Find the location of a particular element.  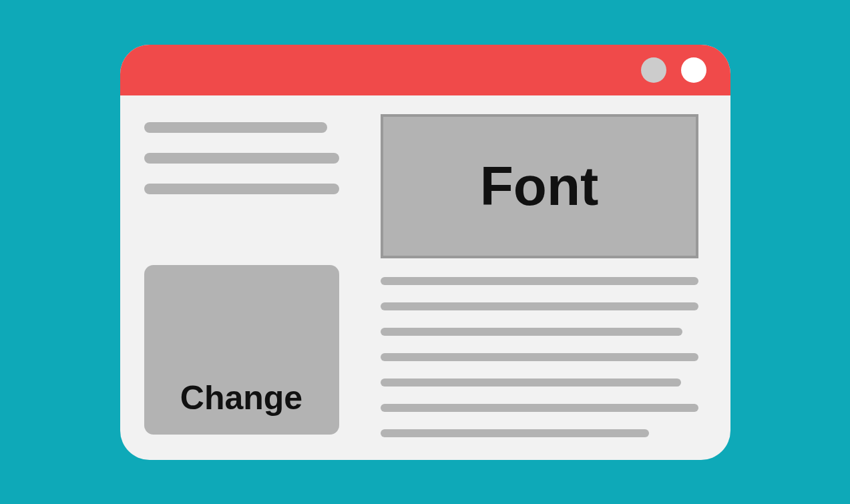

left-column: Change is located at coordinates (242, 276).